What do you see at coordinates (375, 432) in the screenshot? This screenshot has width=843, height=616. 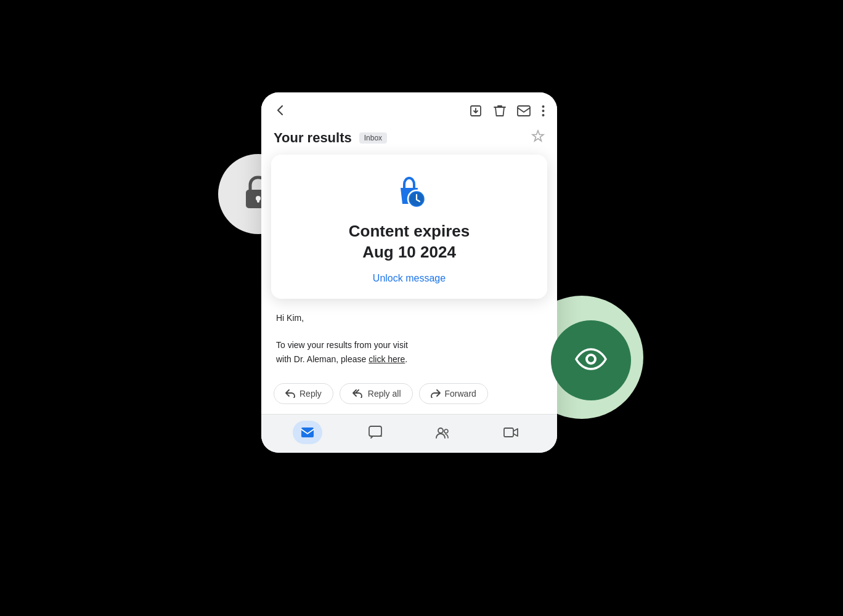 I see `nav-chat` at bounding box center [375, 432].